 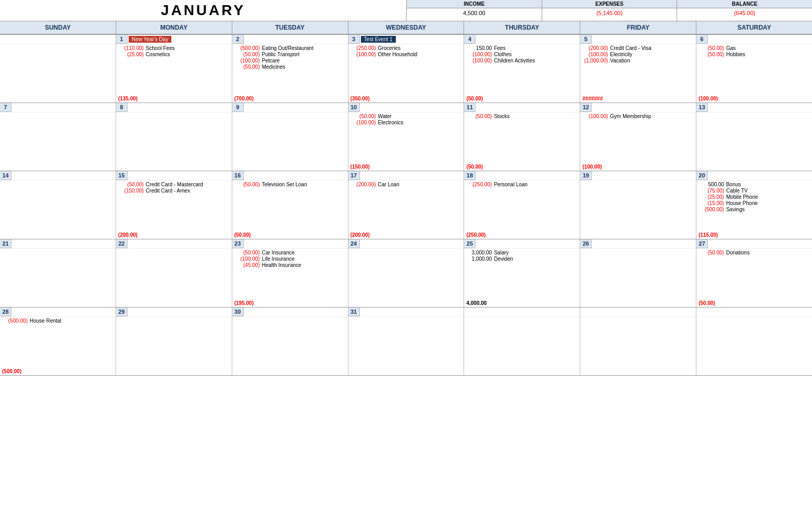 I want to click on calendar-header: SUNDAY MONDAY TUESDAY WEDNESDAY THURSDAY…, so click(x=406, y=28).